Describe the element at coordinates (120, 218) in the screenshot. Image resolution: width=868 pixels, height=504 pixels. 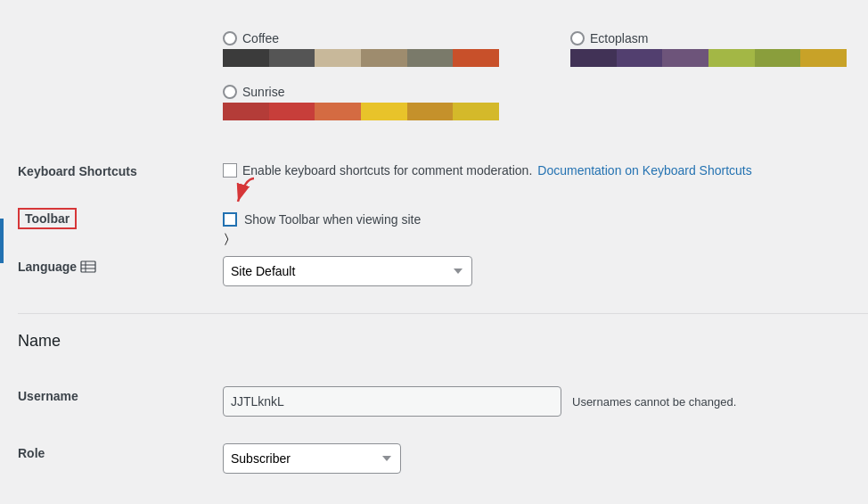
I see `toolbar-label-cell: Toolbar` at that location.